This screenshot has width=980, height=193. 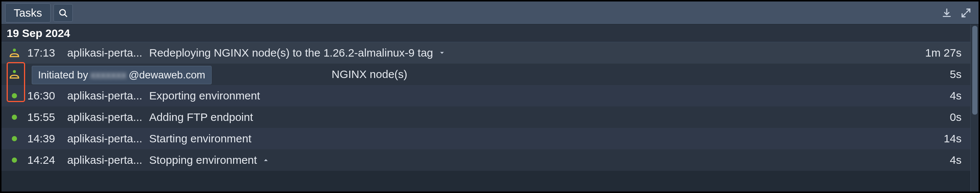 What do you see at coordinates (205, 96) in the screenshot?
I see `description-text: Exporting environment` at bounding box center [205, 96].